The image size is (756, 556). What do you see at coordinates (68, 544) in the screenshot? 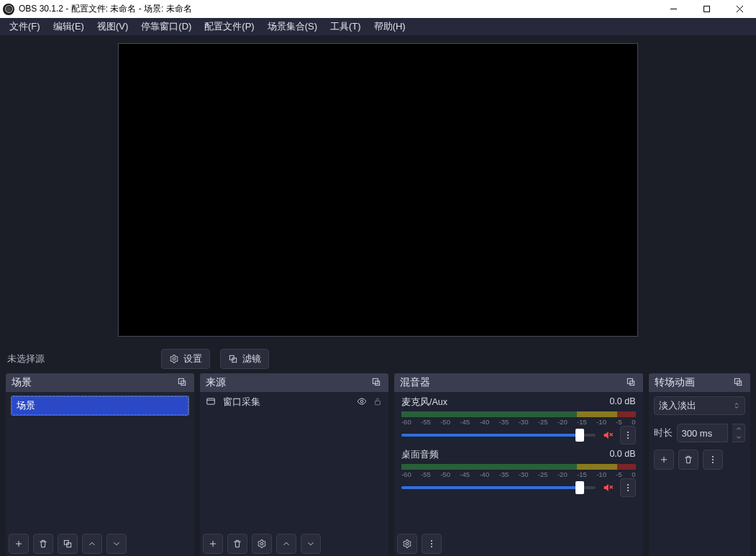
I see `scene-filter-button` at bounding box center [68, 544].